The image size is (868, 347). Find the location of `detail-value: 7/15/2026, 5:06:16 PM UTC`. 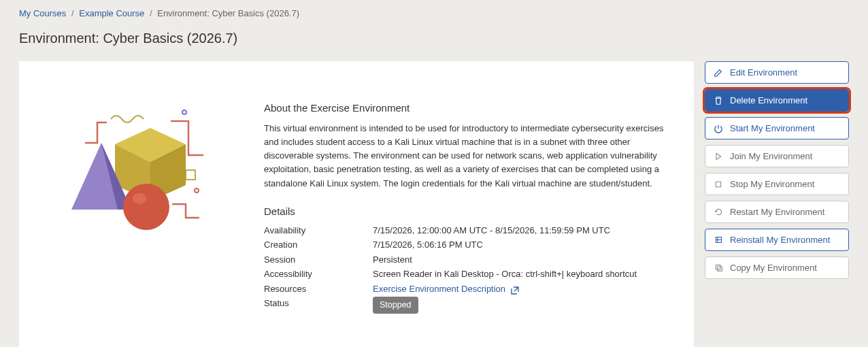

detail-value: 7/15/2026, 5:06:16 PM UTC is located at coordinates (520, 245).